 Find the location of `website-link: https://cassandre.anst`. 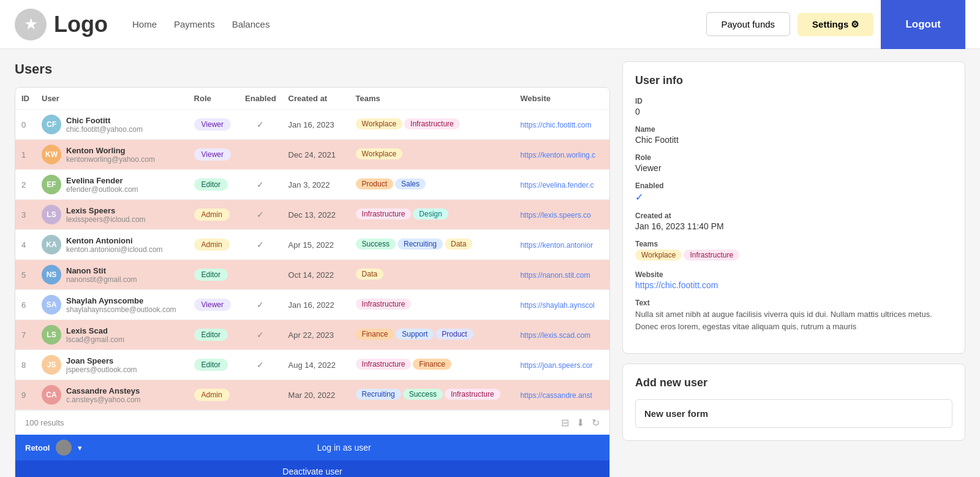

website-link: https://cassandre.anst is located at coordinates (556, 395).